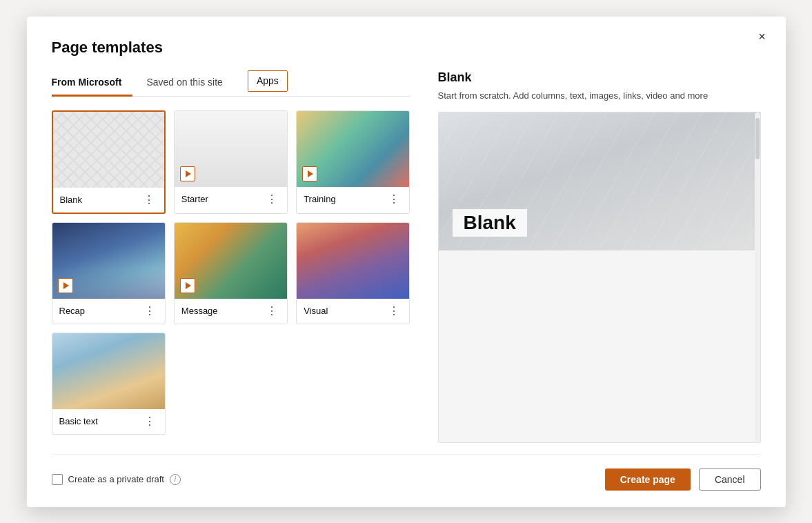 The image size is (812, 523). Describe the element at coordinates (109, 384) in the screenshot. I see `template-card-basic-text: Basic text ⋮` at that location.